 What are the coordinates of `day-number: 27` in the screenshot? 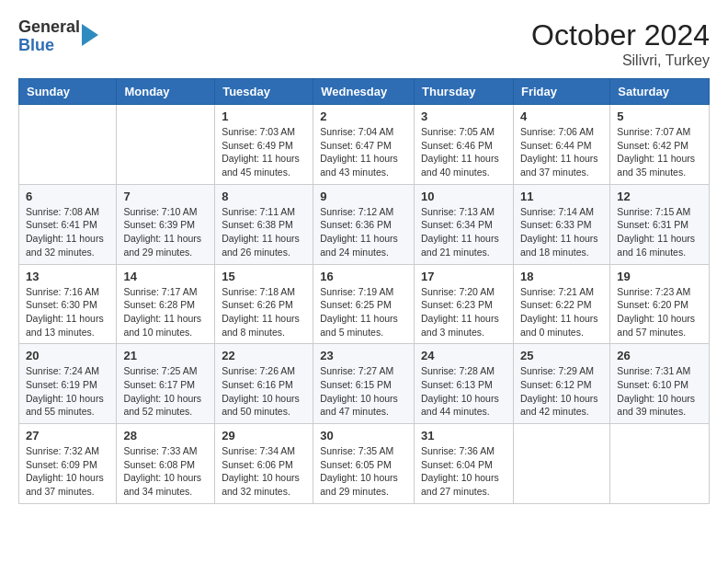 It's located at (68, 436).